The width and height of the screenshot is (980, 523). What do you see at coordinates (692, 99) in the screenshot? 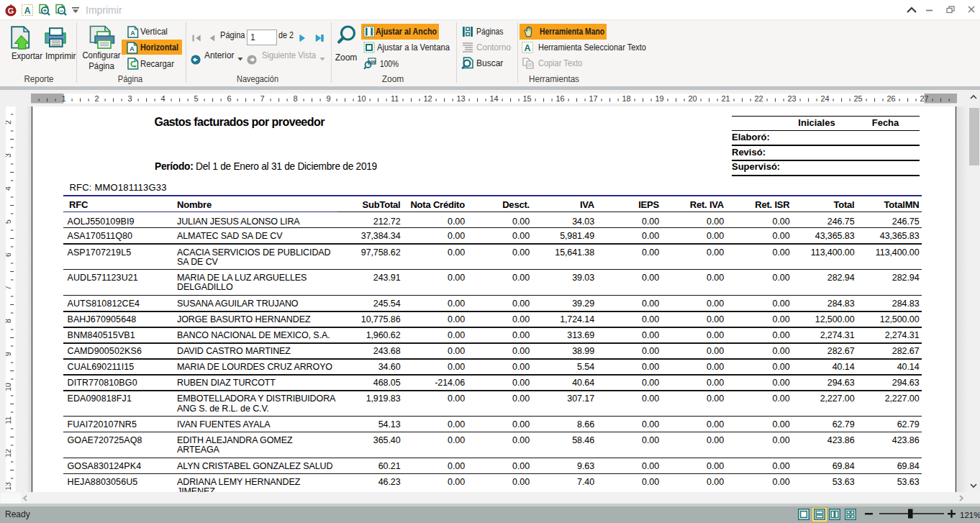
I see `svg-text: 20` at bounding box center [692, 99].